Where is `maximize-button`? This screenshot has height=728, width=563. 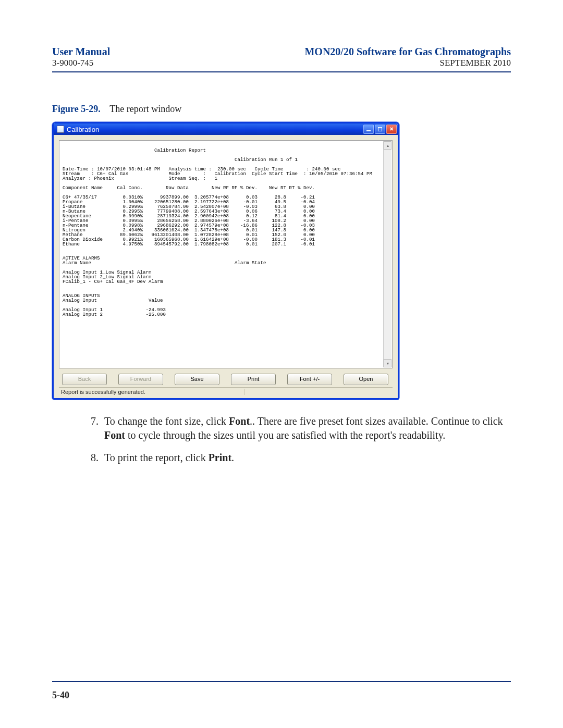 maximize-button is located at coordinates (380, 129).